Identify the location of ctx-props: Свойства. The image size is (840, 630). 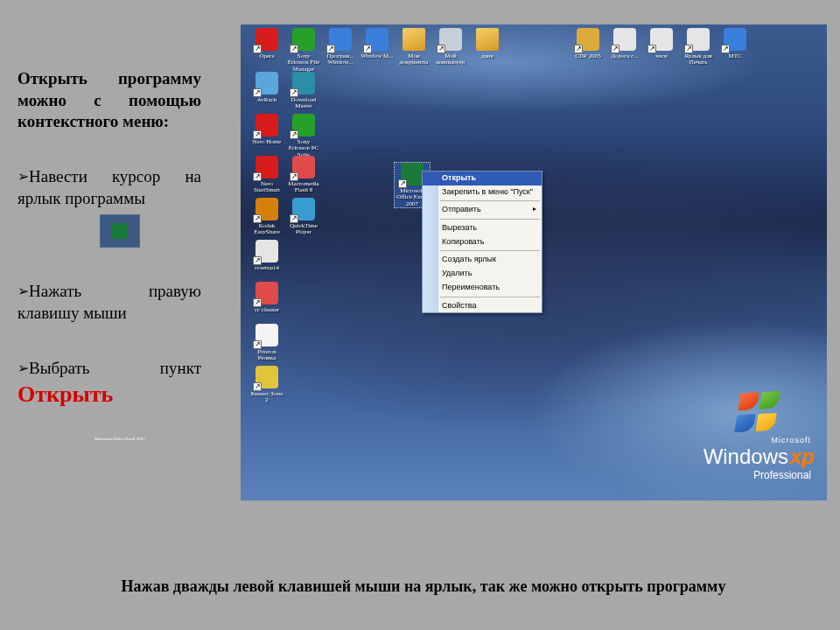
(482, 306).